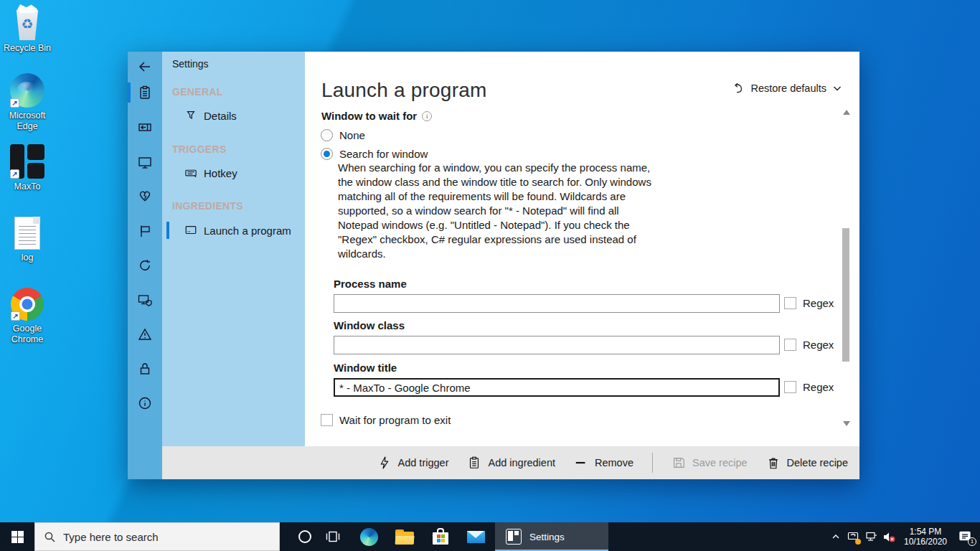  What do you see at coordinates (557, 387) in the screenshot?
I see `window-title-input` at bounding box center [557, 387].